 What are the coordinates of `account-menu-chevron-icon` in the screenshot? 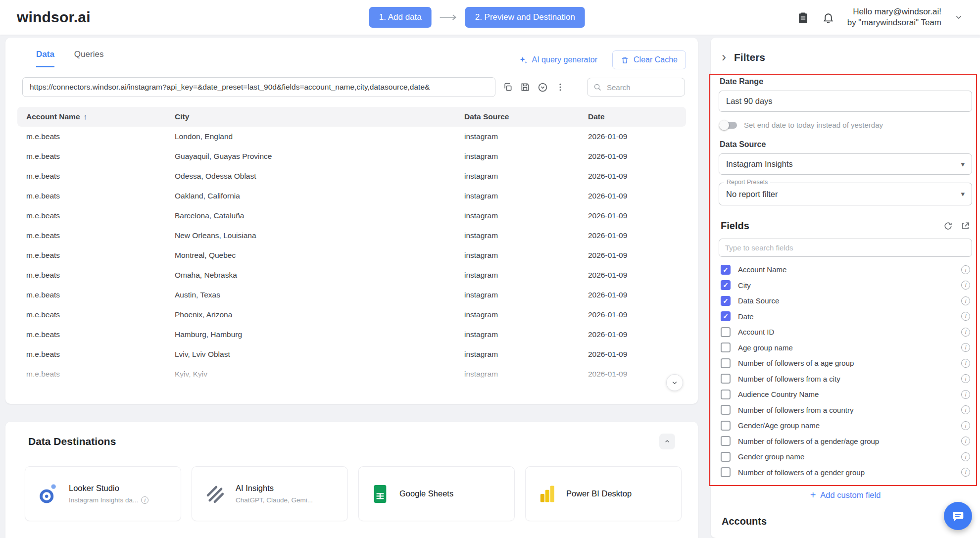 It's located at (959, 17).